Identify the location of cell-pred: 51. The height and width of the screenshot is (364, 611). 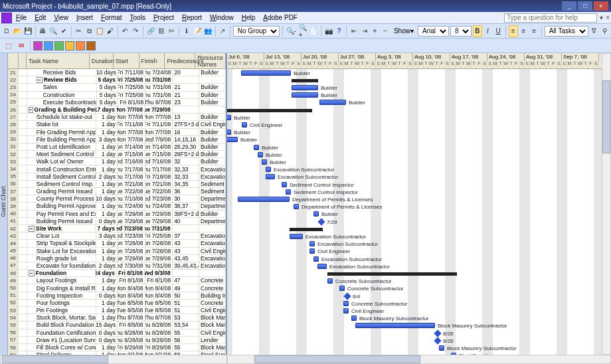
(186, 303).